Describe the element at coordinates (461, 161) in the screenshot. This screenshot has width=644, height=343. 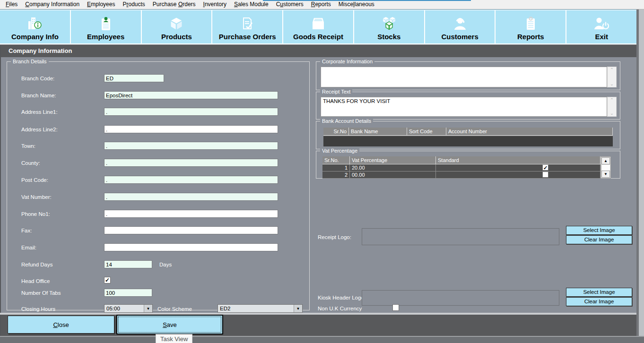
I see `vat-table-header-row: Sr.No. Vat Percentage Standard` at that location.